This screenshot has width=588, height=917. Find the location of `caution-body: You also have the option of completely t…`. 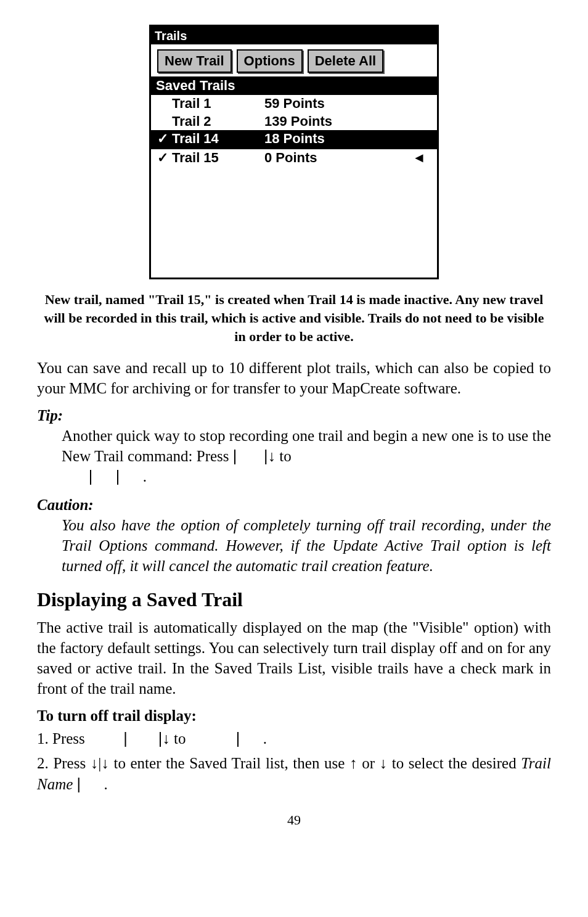

caution-body: You also have the option of completely t… is located at coordinates (306, 545).